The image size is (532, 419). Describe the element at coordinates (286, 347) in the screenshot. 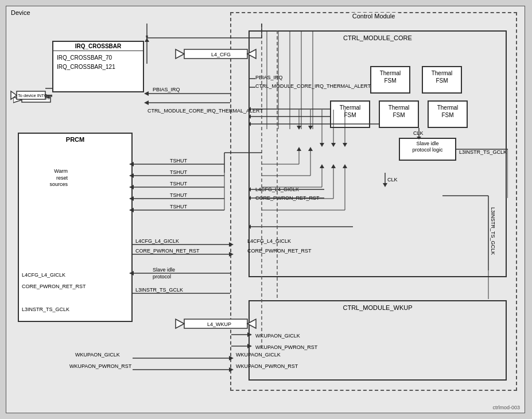

I see `wkupaon-pwron-right: WKUPAON_PWRON_RST` at that location.